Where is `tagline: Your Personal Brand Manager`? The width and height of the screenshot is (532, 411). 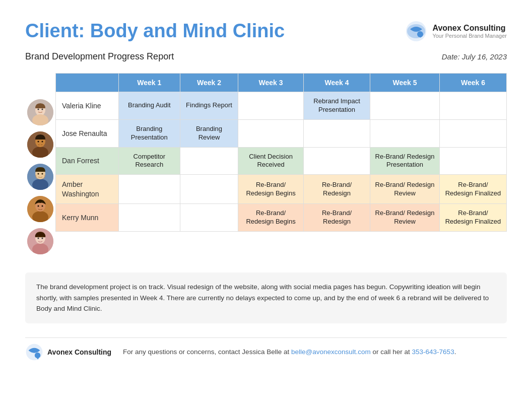
tagline: Your Personal Brand Manager is located at coordinates (470, 36).